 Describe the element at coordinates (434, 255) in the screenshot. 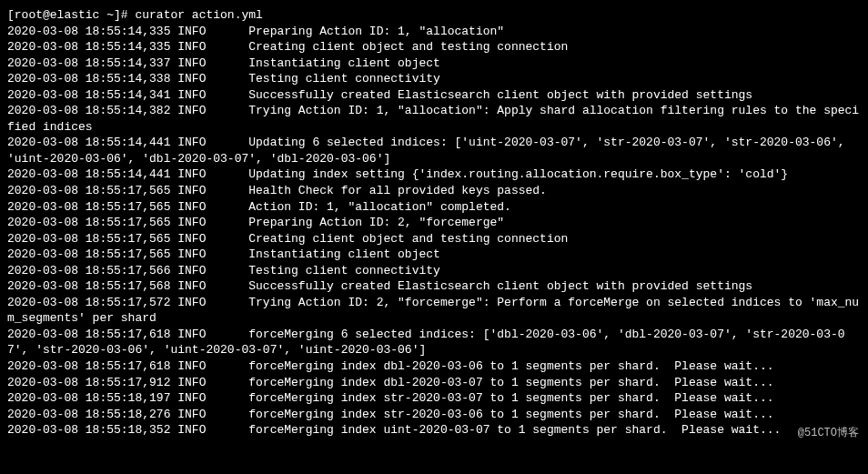

I see `log-line: 2020-03-08 18:55:17,565 INFO Instantiati…` at that location.